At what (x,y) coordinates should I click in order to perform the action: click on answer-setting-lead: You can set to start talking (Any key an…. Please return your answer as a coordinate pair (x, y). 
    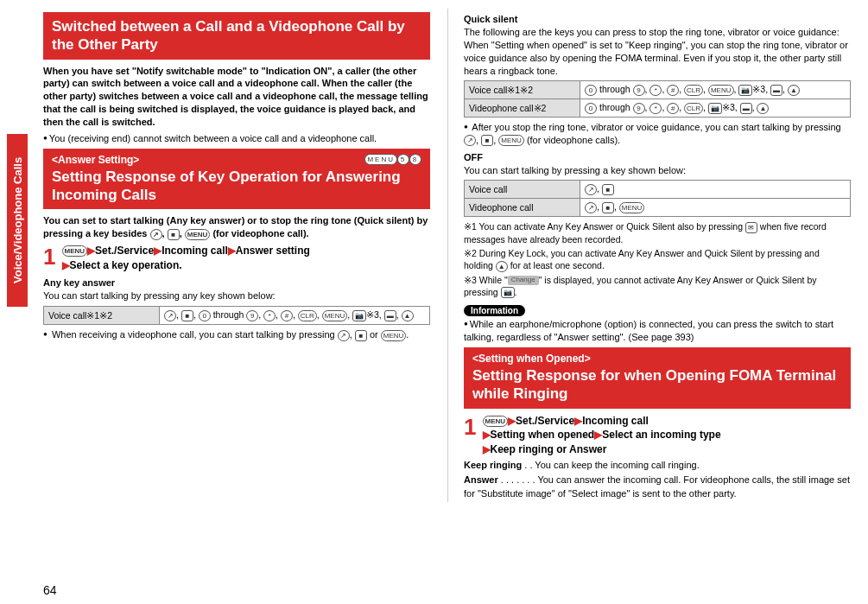
    Looking at the image, I should click on (237, 227).